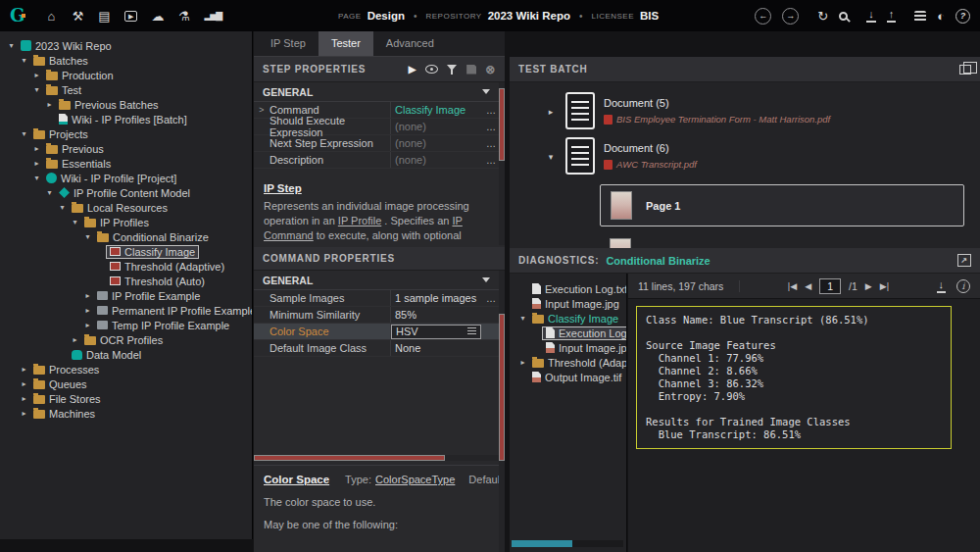 The height and width of the screenshot is (552, 980). Describe the element at coordinates (125, 61) in the screenshot. I see `tree-item: ▾ Batches` at that location.